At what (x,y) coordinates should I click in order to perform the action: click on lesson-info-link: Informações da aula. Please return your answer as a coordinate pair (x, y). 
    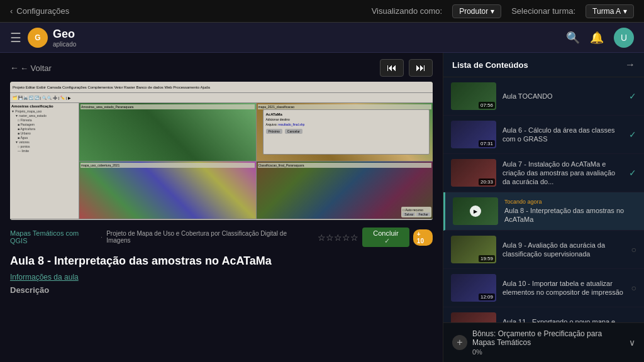
    Looking at the image, I should click on (221, 277).